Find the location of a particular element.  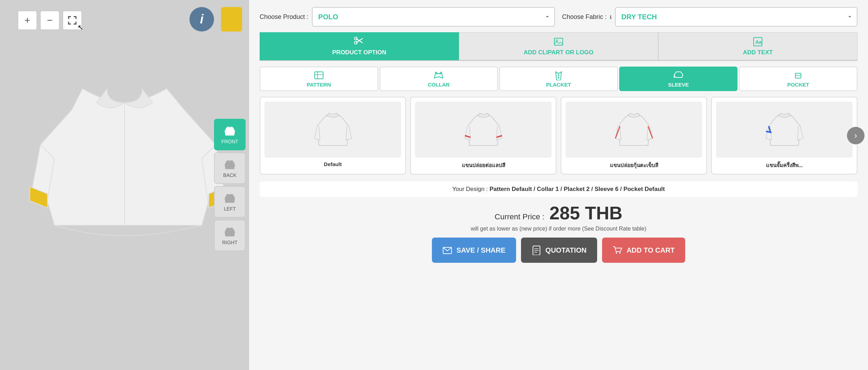

info-button: i is located at coordinates (202, 19).